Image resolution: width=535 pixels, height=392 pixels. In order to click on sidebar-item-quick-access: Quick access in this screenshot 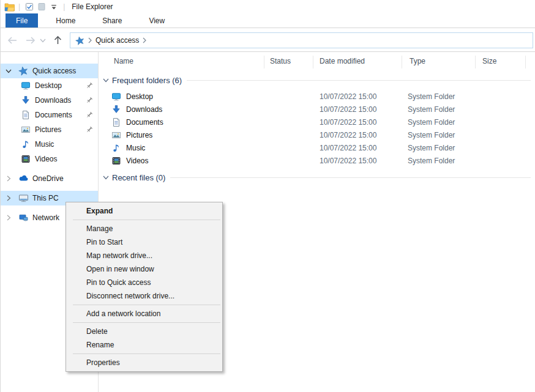, I will do `click(49, 71)`.